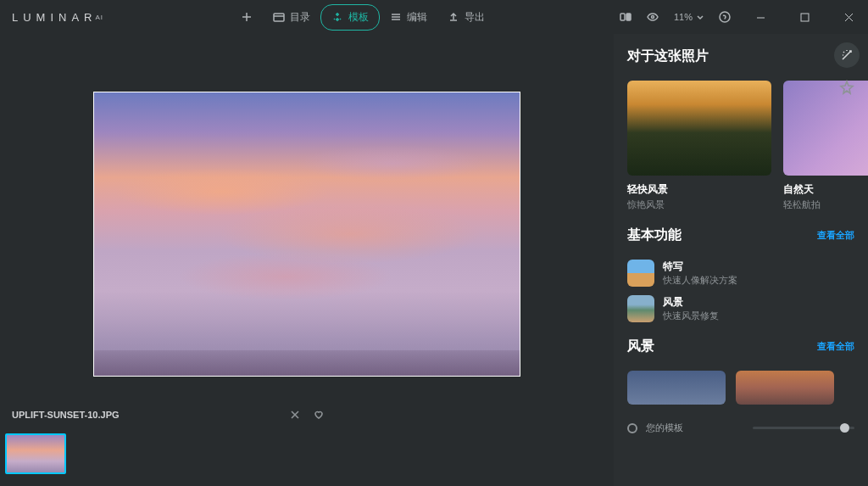 The height and width of the screenshot is (486, 868). I want to click on eye-icon, so click(653, 17).